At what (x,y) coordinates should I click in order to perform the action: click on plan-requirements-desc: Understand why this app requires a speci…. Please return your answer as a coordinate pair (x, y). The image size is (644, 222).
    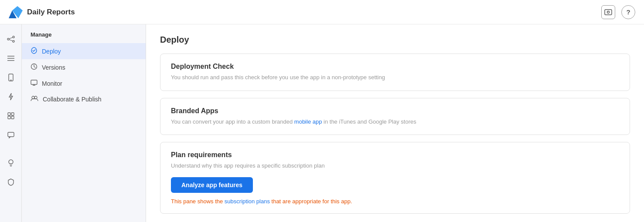
    Looking at the image, I should click on (395, 166).